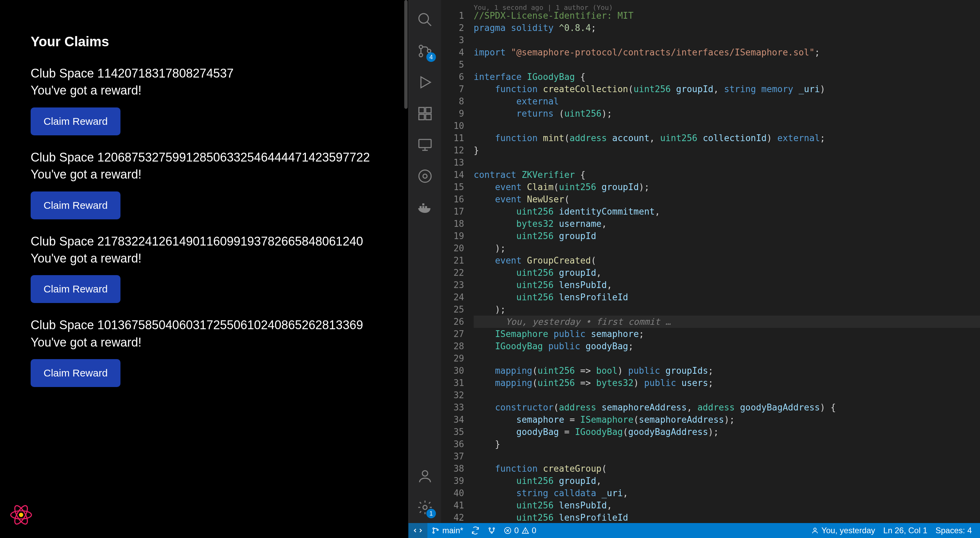 This screenshot has width=980, height=538. What do you see at coordinates (727, 77) in the screenshot?
I see `code-line: interface IGoodyBag {` at bounding box center [727, 77].